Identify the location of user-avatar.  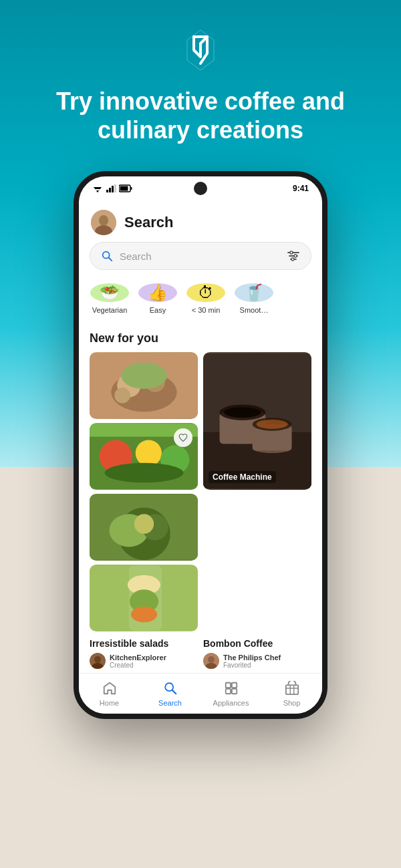
(104, 223).